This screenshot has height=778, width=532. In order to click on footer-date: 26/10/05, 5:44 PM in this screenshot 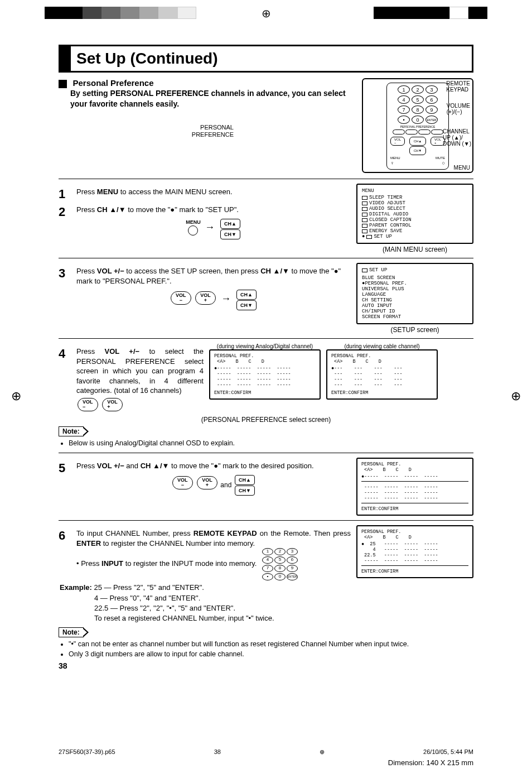, I will do `click(448, 752)`.